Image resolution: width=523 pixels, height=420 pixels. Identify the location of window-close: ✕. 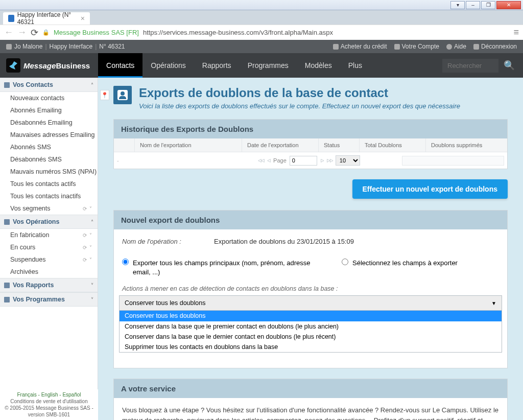
(509, 5).